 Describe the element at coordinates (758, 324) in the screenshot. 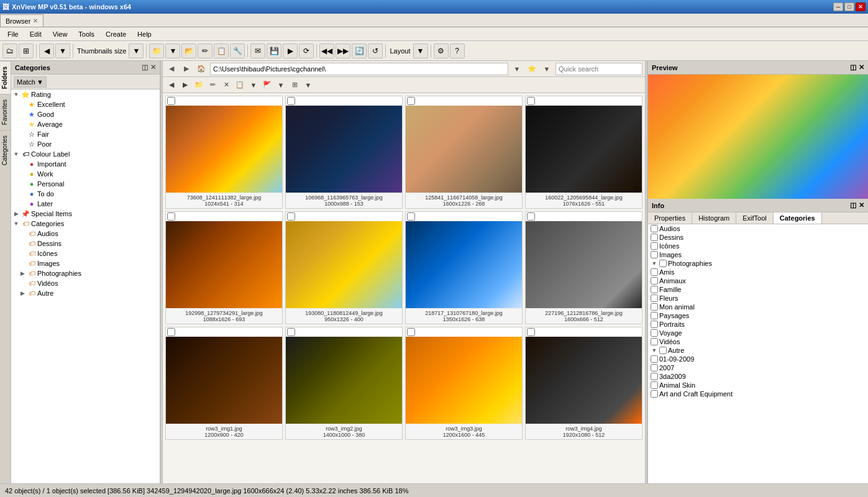

I see `info-tree-portraits: Portraits` at that location.